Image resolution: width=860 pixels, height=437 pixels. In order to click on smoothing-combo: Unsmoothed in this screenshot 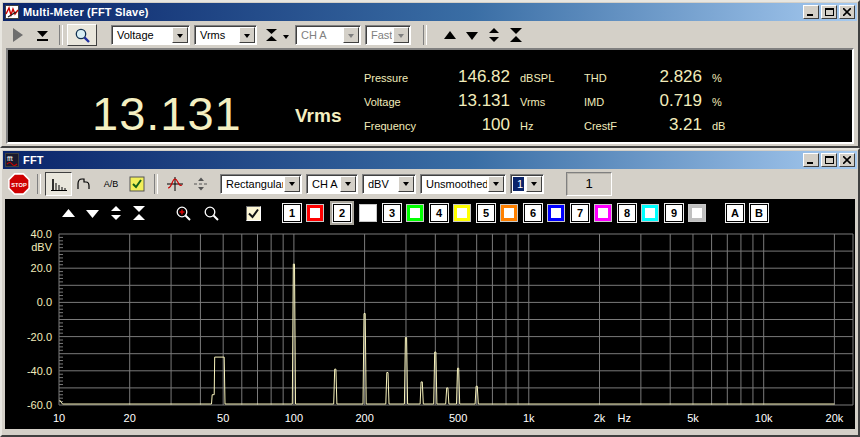, I will do `click(463, 184)`.